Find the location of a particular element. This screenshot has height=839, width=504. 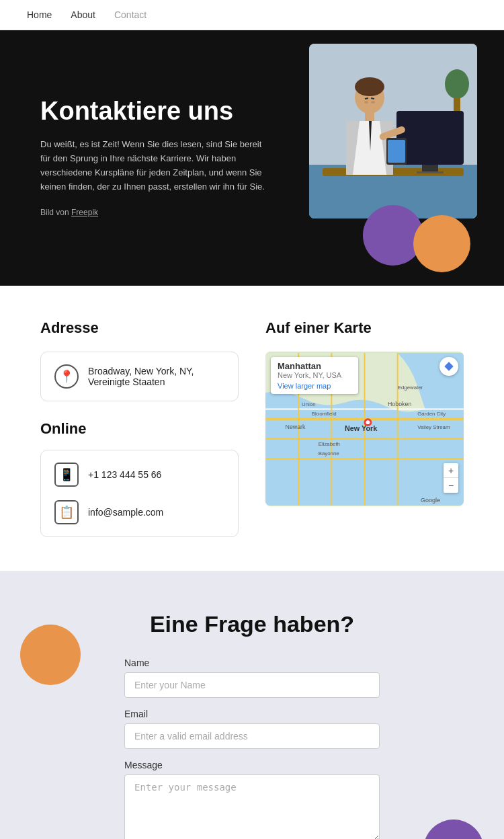

svg-text: Valley Stream is located at coordinates (434, 428).